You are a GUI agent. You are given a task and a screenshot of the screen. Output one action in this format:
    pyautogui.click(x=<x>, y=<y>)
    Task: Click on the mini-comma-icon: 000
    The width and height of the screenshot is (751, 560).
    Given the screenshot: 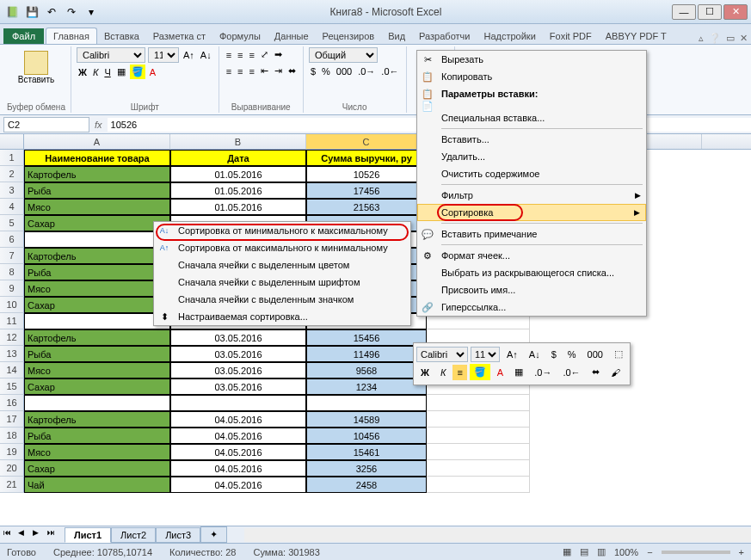 What is the action you would take?
    pyautogui.click(x=595, y=354)
    